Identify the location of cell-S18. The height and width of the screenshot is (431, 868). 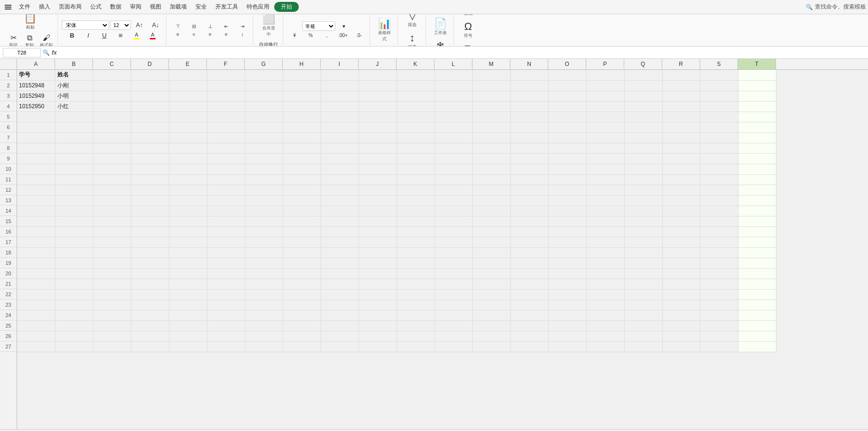
(719, 253).